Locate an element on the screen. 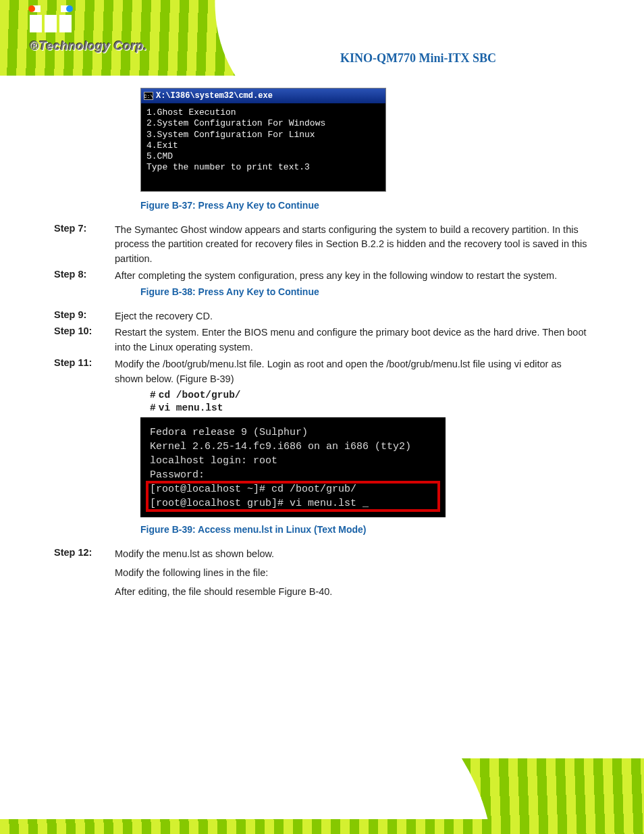  step-row: Step 12: Modify the menu.lst as shown be… is located at coordinates (322, 554).